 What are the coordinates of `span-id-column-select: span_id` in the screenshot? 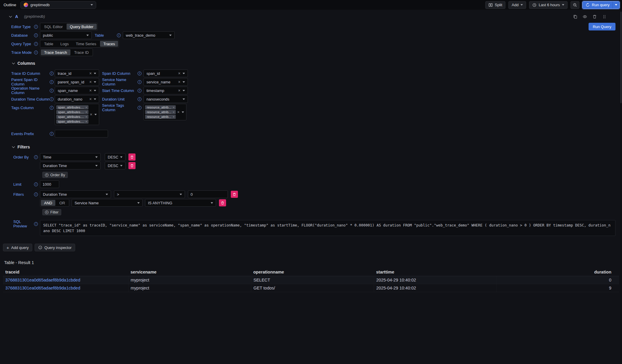 It's located at (166, 73).